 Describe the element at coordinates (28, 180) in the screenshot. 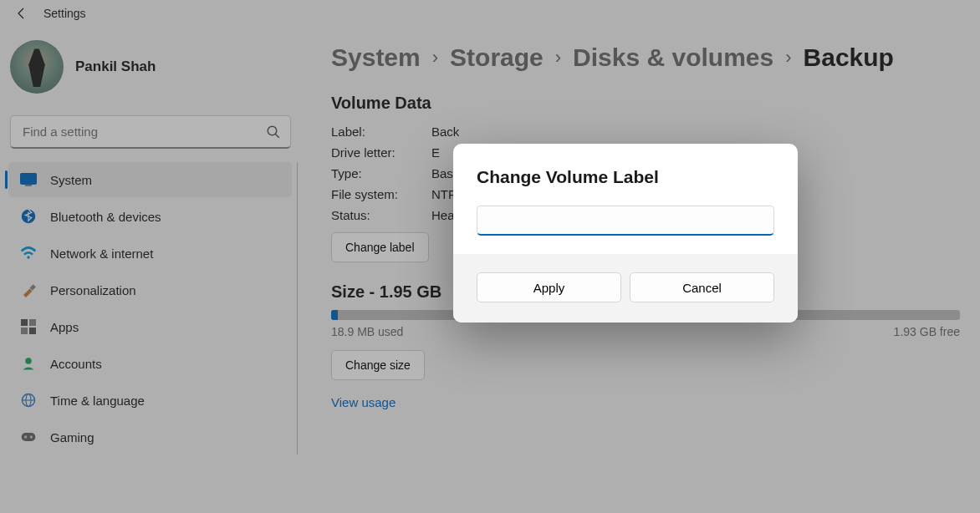

I see `system-icon` at that location.